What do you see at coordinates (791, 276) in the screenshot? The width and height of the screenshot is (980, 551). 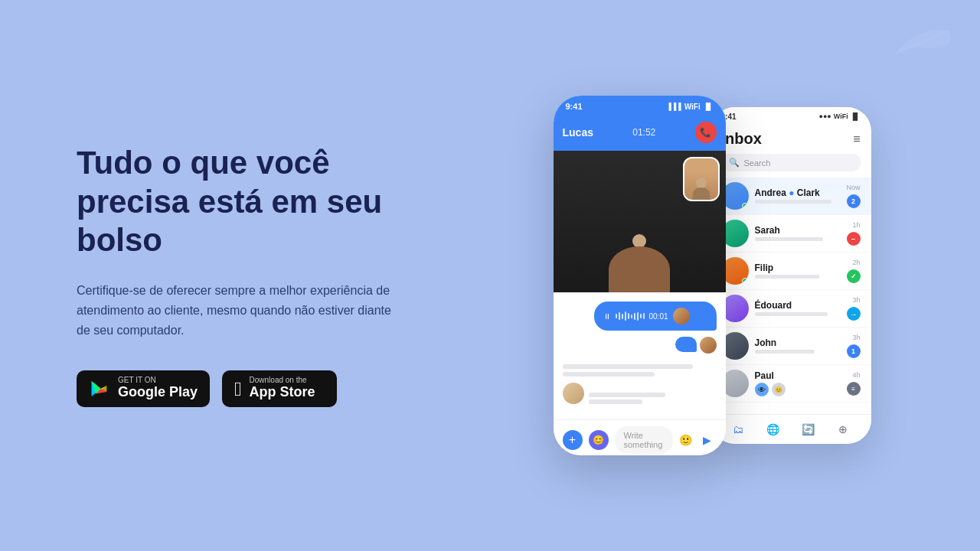 I see `phone2: 9:41 ●●● WiFi ▐▌ Inbox ≡ 🔍 Search` at bounding box center [791, 276].